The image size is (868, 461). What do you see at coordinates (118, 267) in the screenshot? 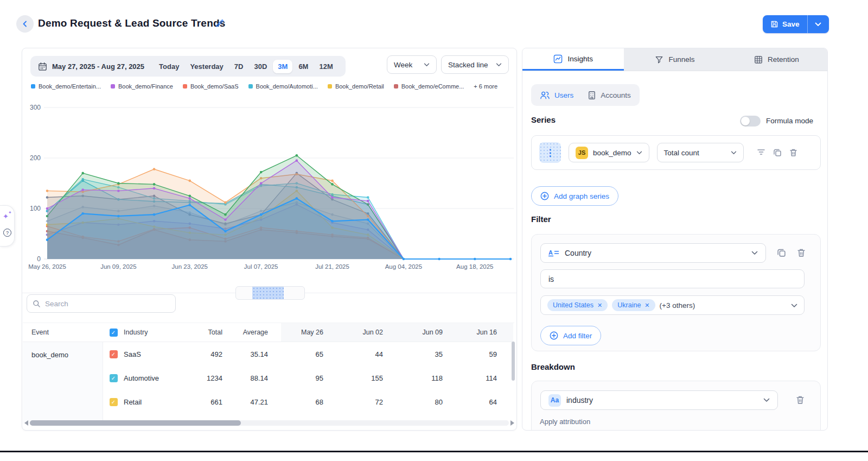
I see `svg-text: Jun 09, 2025` at bounding box center [118, 267].